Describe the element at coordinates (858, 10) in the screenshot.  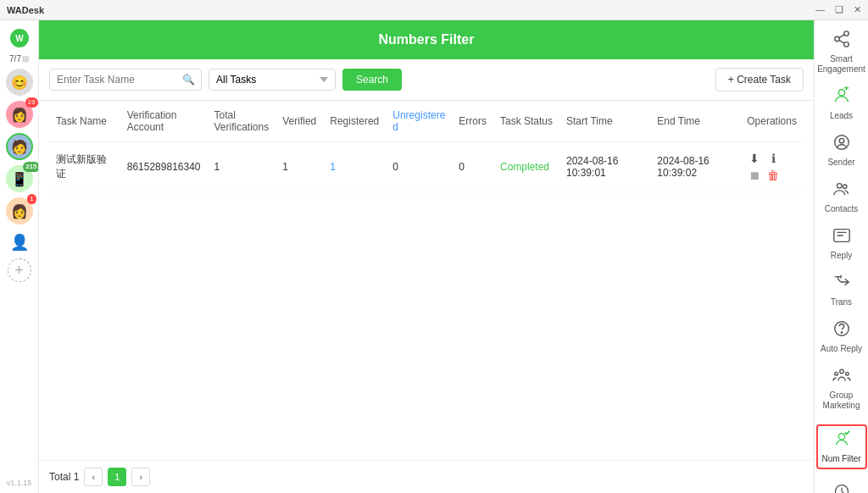
I see `close-btn: ✕` at that location.